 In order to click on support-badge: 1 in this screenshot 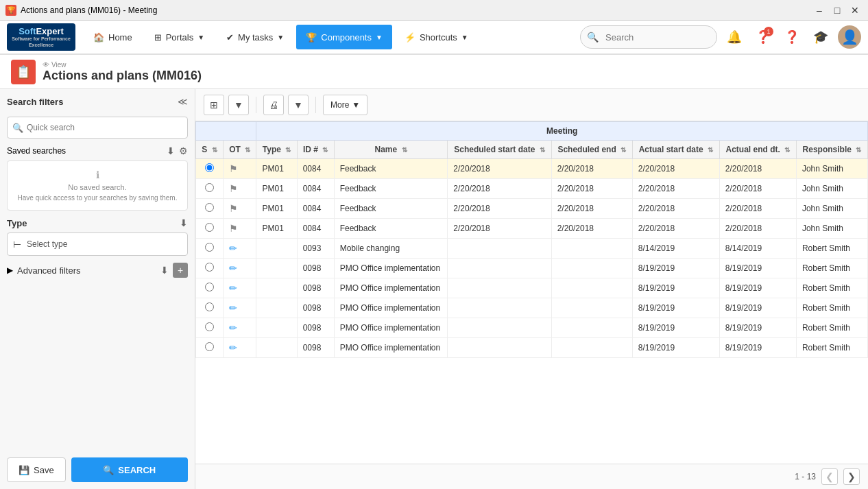, I will do `click(769, 32)`.